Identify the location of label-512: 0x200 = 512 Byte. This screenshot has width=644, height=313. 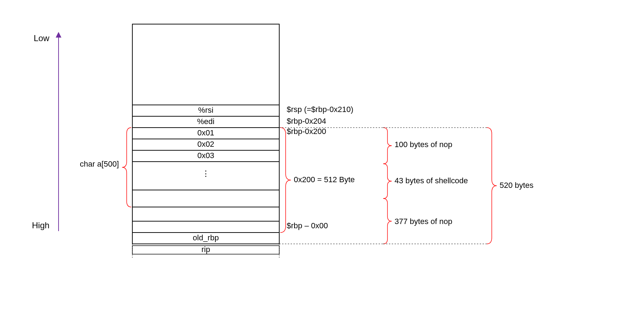
(324, 179).